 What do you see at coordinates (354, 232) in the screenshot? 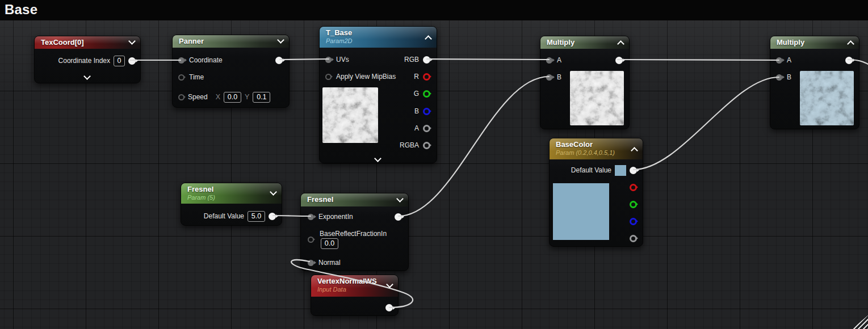
I see `node-fresnel: Fresnel ExponentIn BaseReflectFractionIn…` at bounding box center [354, 232].